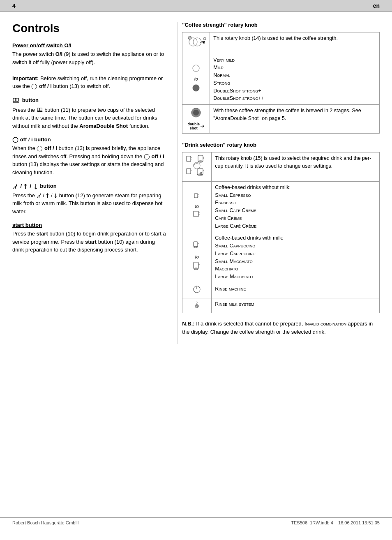 The image size is (392, 540). Describe the element at coordinates (39, 196) in the screenshot. I see `steam-inline-icon` at that location.